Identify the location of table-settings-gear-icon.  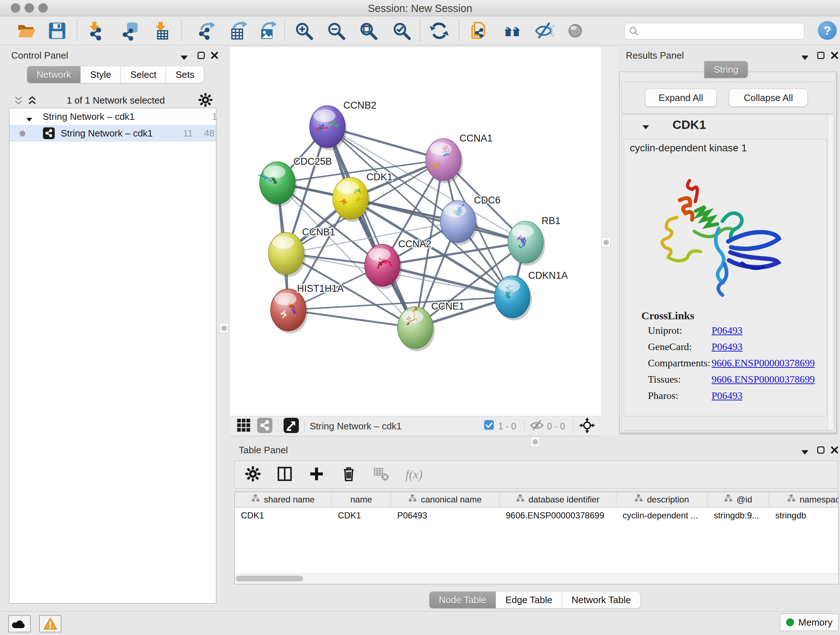
(253, 475).